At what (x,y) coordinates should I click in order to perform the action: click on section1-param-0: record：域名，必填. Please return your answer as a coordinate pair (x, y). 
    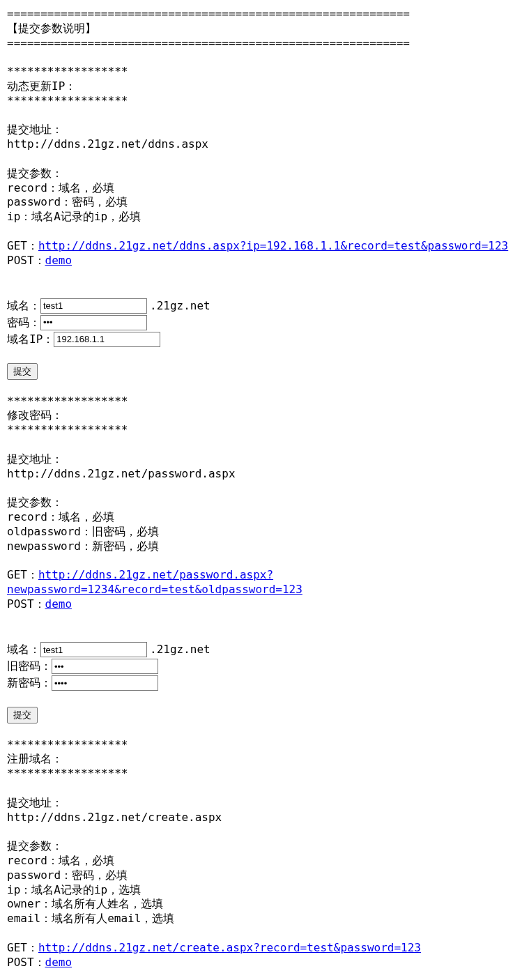
    Looking at the image, I should click on (265, 188).